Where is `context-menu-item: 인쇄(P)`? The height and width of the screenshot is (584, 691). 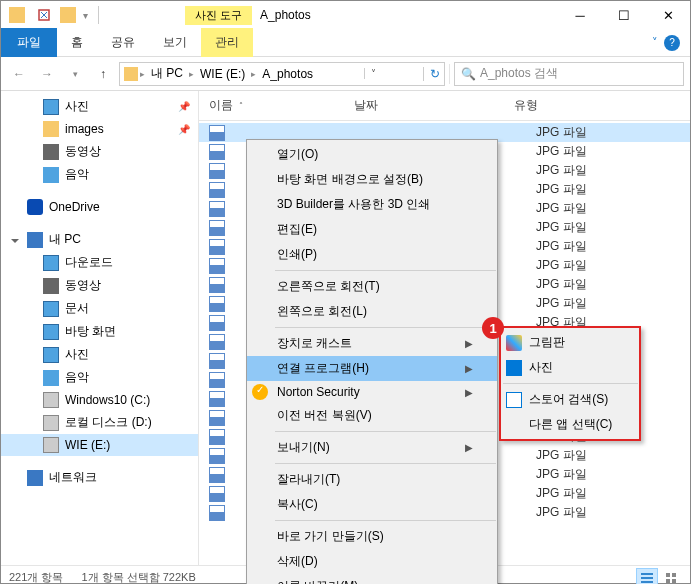 context-menu-item: 인쇄(P) is located at coordinates (372, 254).